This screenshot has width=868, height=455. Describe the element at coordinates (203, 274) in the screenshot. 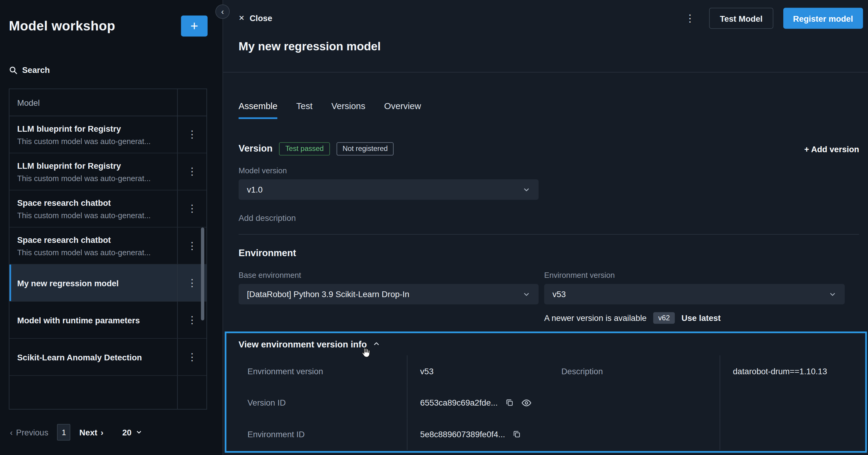

I see `list-scrollbar-thumb` at that location.